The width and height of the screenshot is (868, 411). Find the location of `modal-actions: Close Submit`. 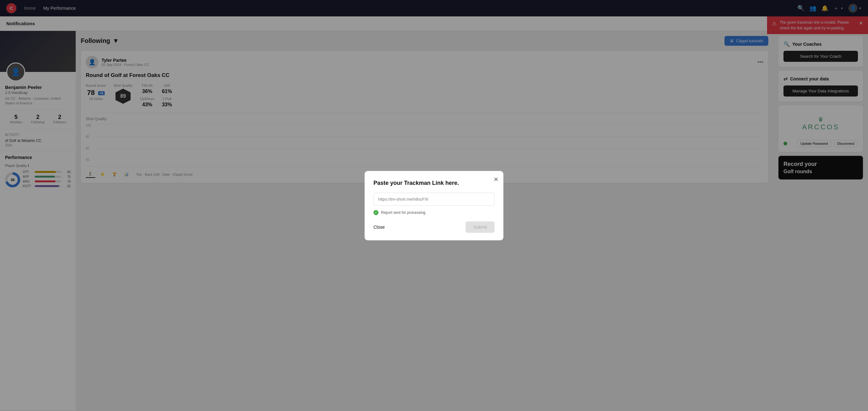

modal-actions: Close Submit is located at coordinates (434, 227).